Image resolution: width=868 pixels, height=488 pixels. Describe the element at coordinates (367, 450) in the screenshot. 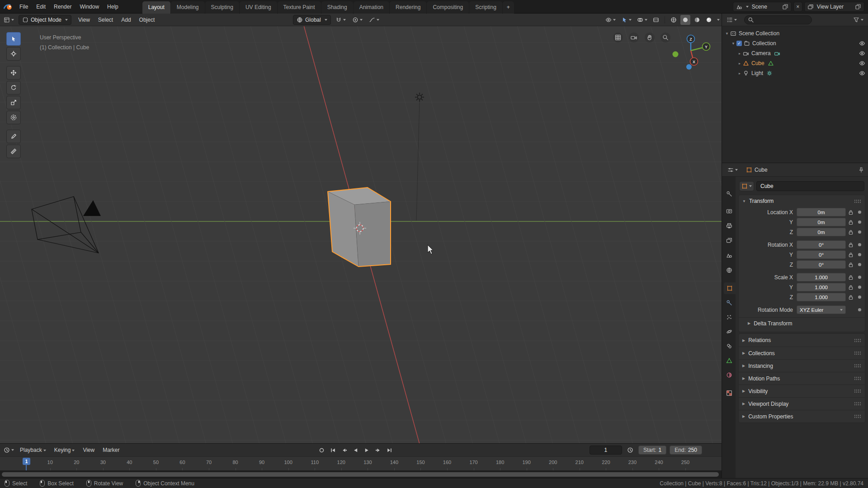

I see `play-button` at that location.